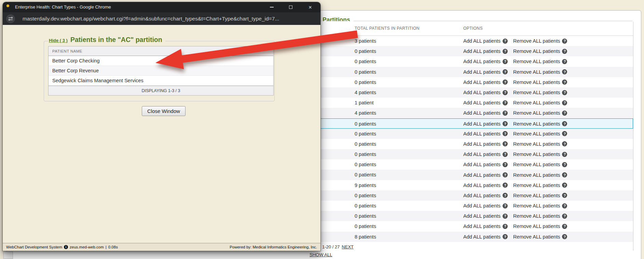 The width and height of the screenshot is (644, 259). What do you see at coordinates (107, 40) in the screenshot?
I see `popup-section-legend: Hide ( 3 ) Patients in the "AC" partitio…` at bounding box center [107, 40].